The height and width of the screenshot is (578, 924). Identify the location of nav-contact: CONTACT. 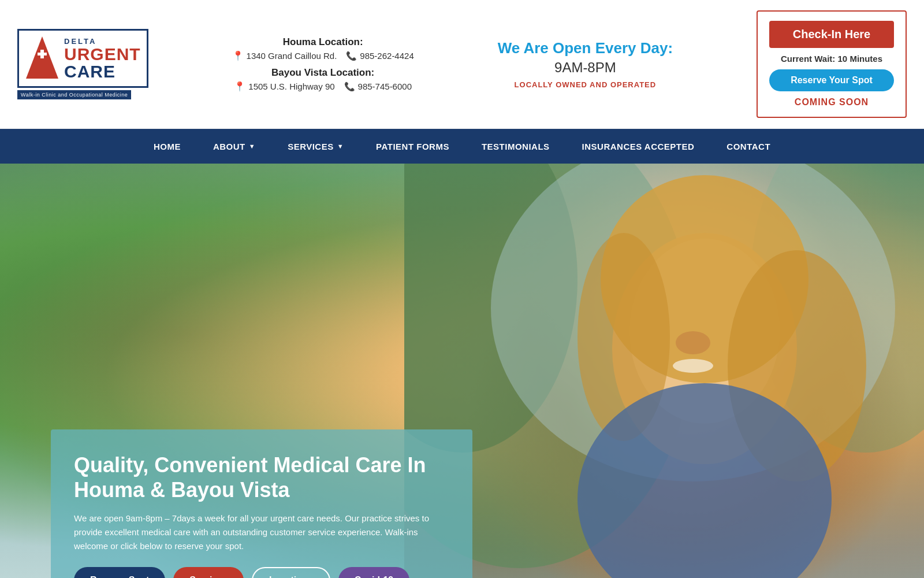
(748, 146).